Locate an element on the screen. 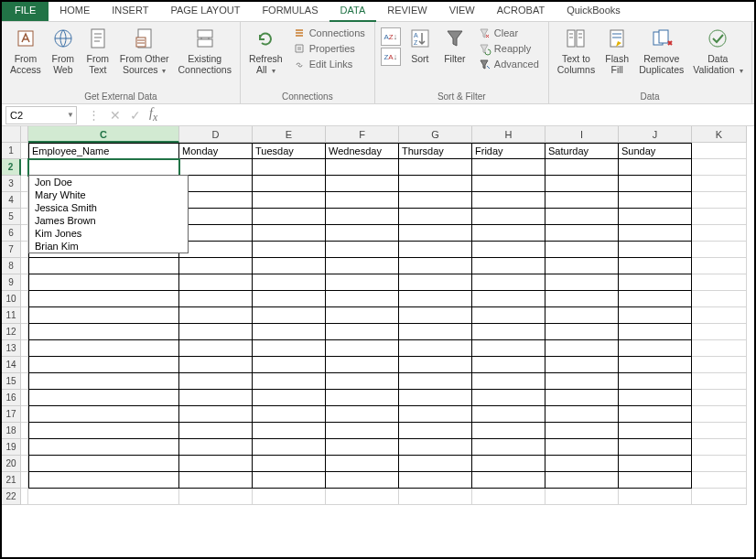 This screenshot has width=756, height=559. dropdown-option: James Brown is located at coordinates (108, 220).